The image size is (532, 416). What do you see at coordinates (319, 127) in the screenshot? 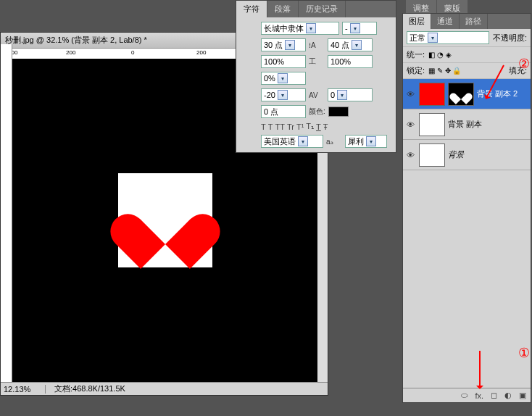
I see `style-underline: T` at bounding box center [319, 127].